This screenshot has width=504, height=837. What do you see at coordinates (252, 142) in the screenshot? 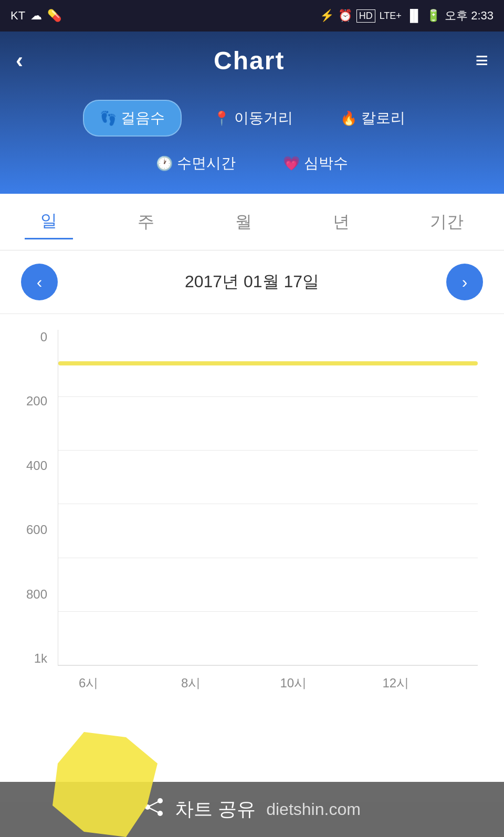
I see `metrics-bar: 👣 걸음수 📍 이동거리 🔥 칼로리 🕐 수면시간 💗 심박수` at bounding box center [252, 142].